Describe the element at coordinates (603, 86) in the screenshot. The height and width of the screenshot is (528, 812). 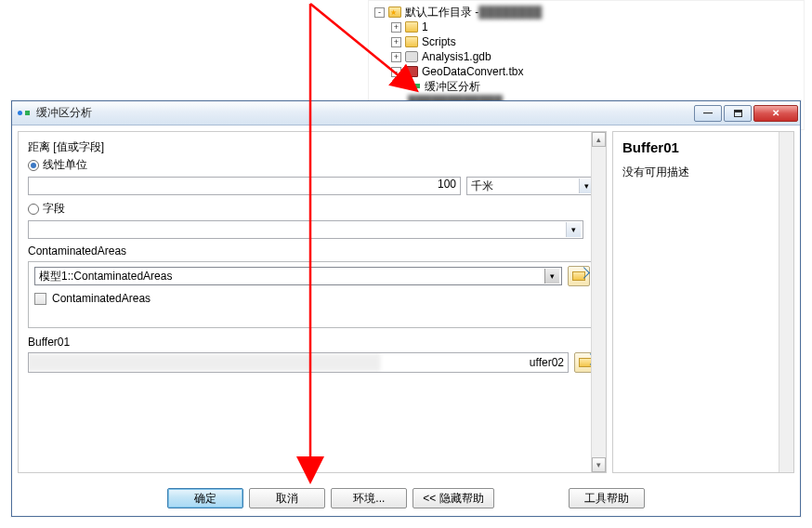
I see `tree-item-model: 缓冲区分析` at that location.